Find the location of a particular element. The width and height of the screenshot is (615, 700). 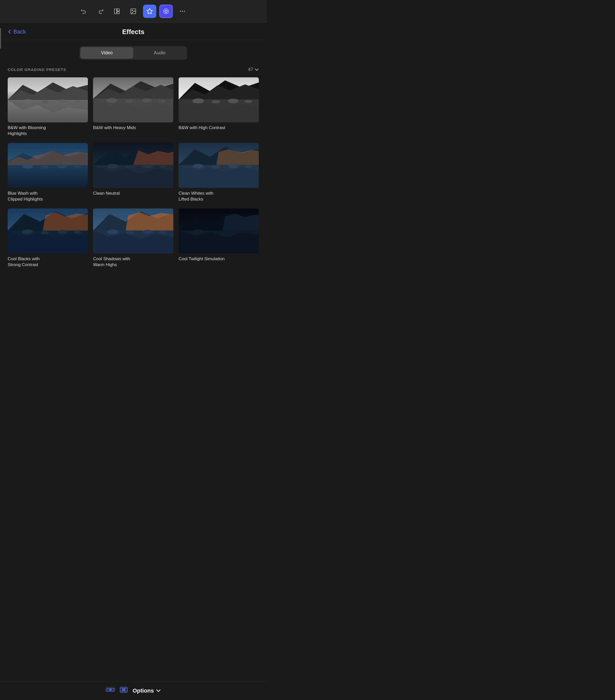

preset-label: B&W with Heavy Mids is located at coordinates (133, 128).